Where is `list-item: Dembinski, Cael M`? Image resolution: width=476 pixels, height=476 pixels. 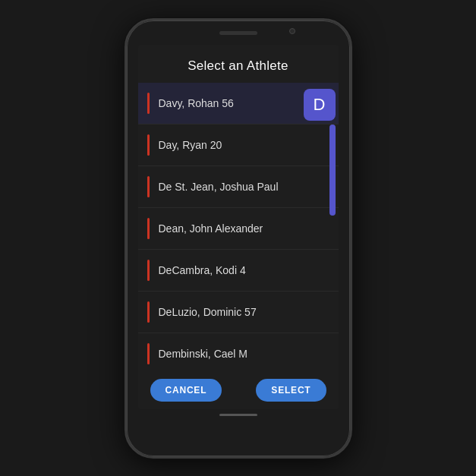
list-item: Dembinski, Cael M is located at coordinates (238, 352).